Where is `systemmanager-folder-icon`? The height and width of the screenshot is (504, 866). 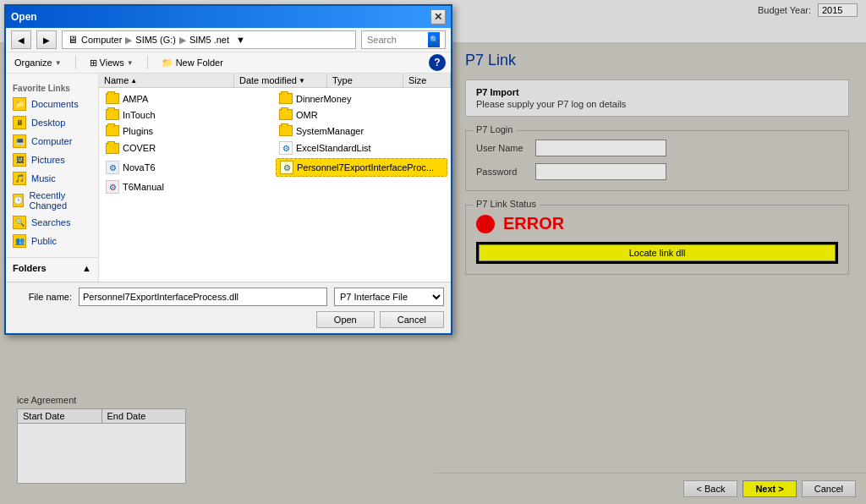 systemmanager-folder-icon is located at coordinates (286, 130).